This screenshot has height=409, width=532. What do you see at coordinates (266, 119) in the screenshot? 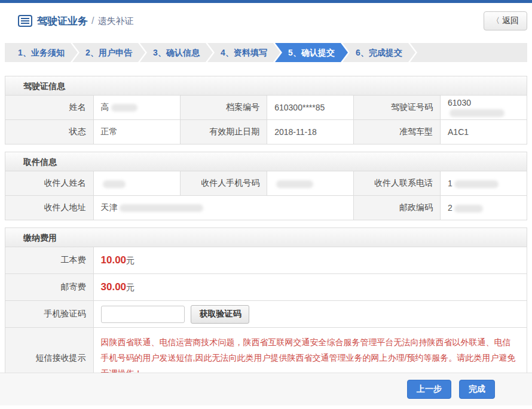
I see `license-info-table: 姓名 高 档案编号 610300****85 驾驶证号码 61030 状态 正常…` at bounding box center [266, 119].